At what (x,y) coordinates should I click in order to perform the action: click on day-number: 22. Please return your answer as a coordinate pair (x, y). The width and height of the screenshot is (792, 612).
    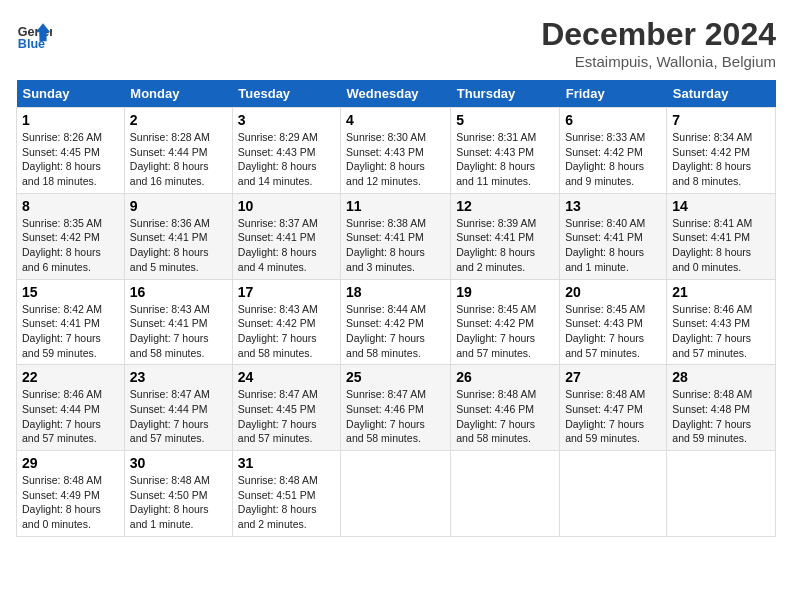
    Looking at the image, I should click on (70, 377).